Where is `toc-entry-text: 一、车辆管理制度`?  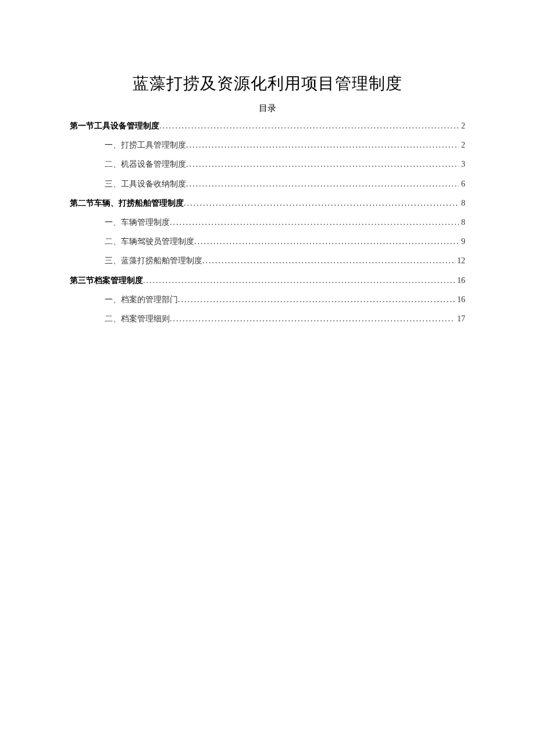
toc-entry-text: 一、车辆管理制度 is located at coordinates (137, 222).